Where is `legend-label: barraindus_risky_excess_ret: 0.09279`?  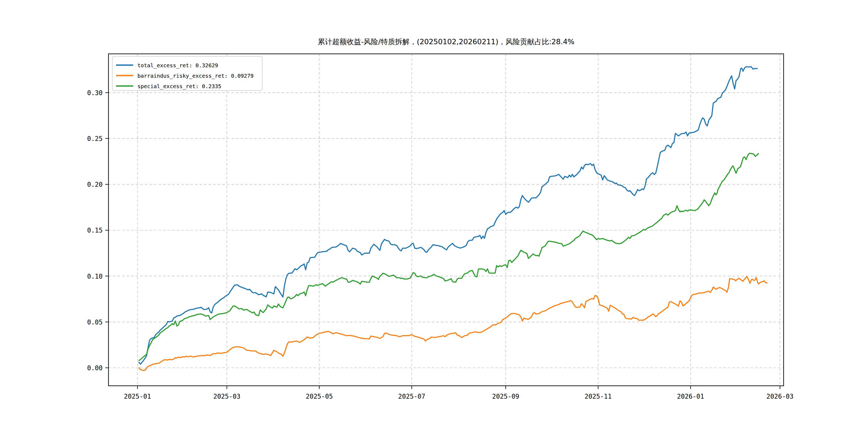 legend-label: barraindus_risky_excess_ret: 0.09279 is located at coordinates (195, 76).